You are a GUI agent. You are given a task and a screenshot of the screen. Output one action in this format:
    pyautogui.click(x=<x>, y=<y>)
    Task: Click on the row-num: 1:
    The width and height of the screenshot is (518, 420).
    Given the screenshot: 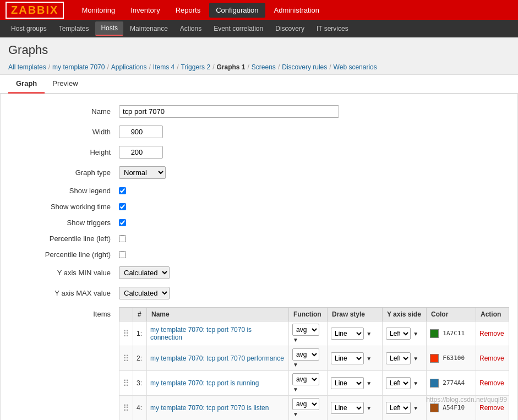 What is the action you would take?
    pyautogui.click(x=140, y=334)
    